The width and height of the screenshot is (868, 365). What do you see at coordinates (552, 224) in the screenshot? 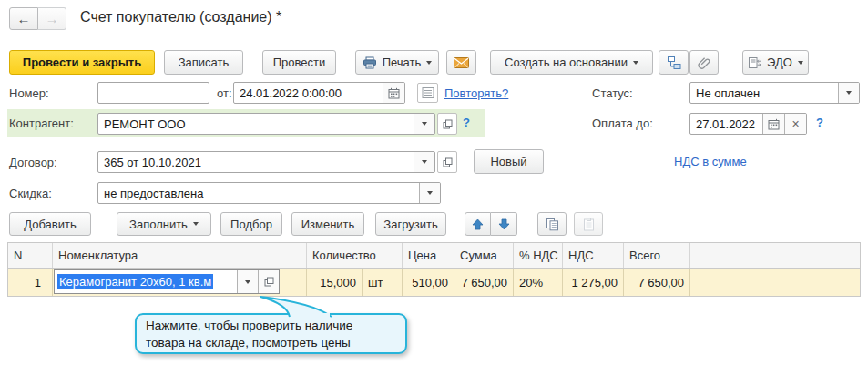
I see `copy-icon` at bounding box center [552, 224].